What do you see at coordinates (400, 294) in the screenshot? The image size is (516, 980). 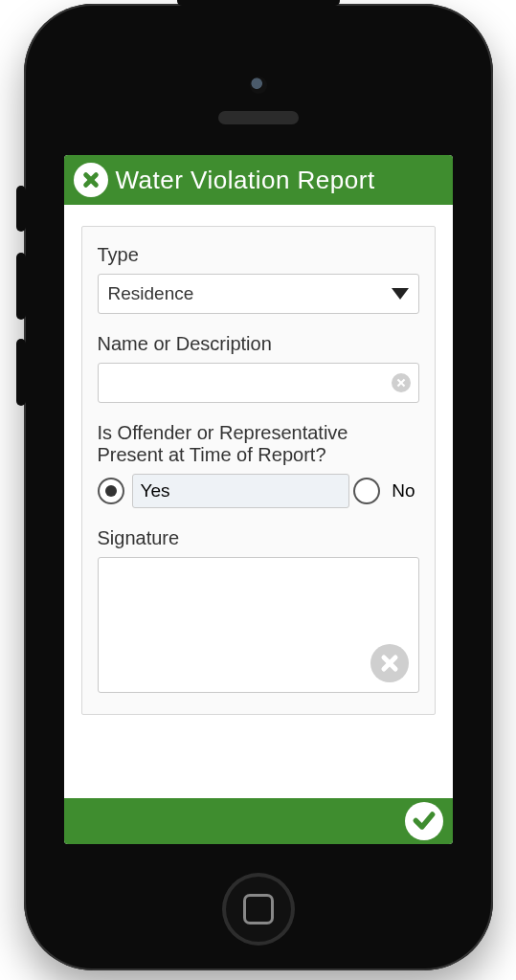 I see `chevron-down-icon` at bounding box center [400, 294].